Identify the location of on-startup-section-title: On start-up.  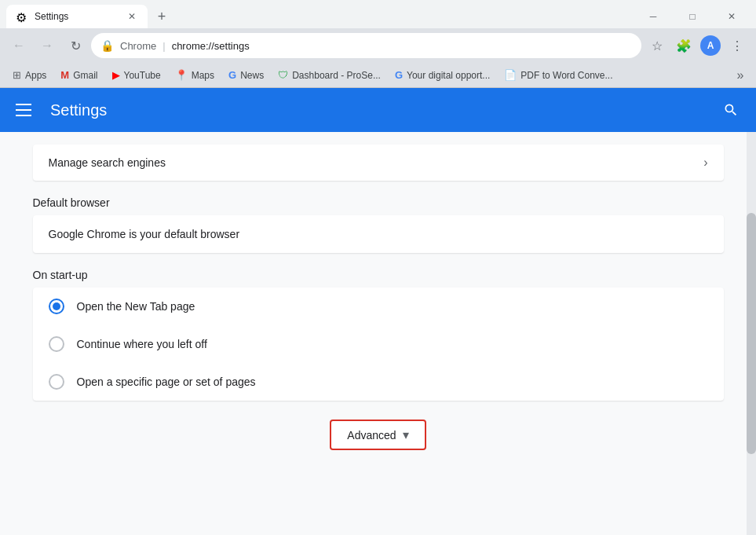
(378, 275).